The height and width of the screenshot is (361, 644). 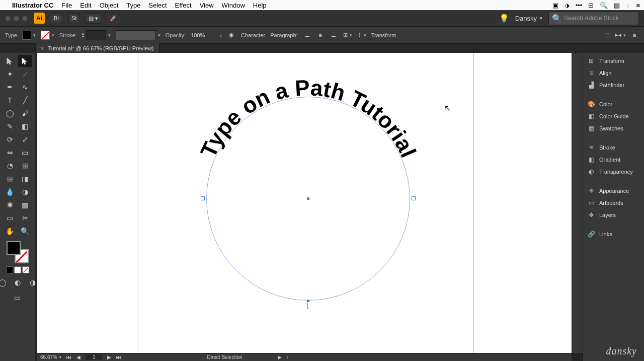 What do you see at coordinates (16, 18) in the screenshot?
I see `minimize-window` at bounding box center [16, 18].